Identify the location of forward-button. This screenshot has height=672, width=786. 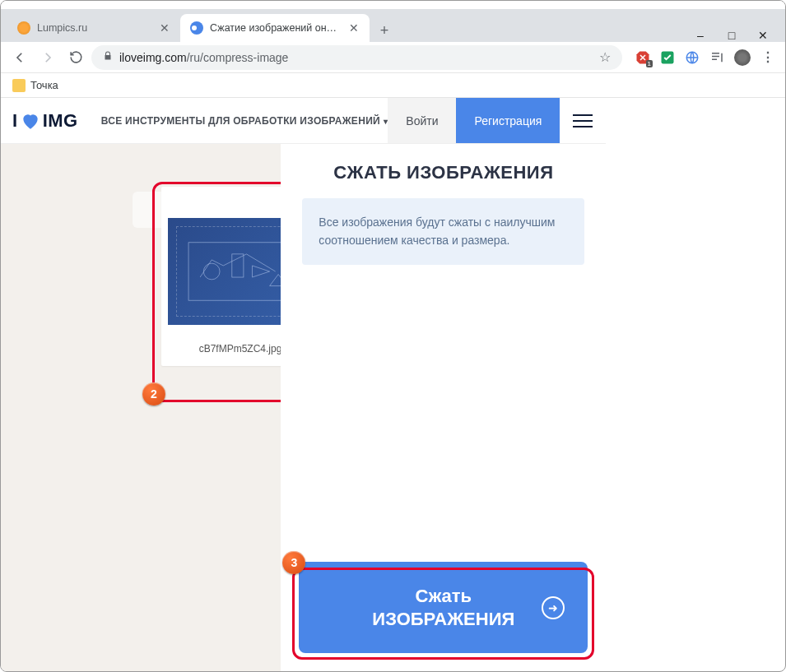
(48, 58).